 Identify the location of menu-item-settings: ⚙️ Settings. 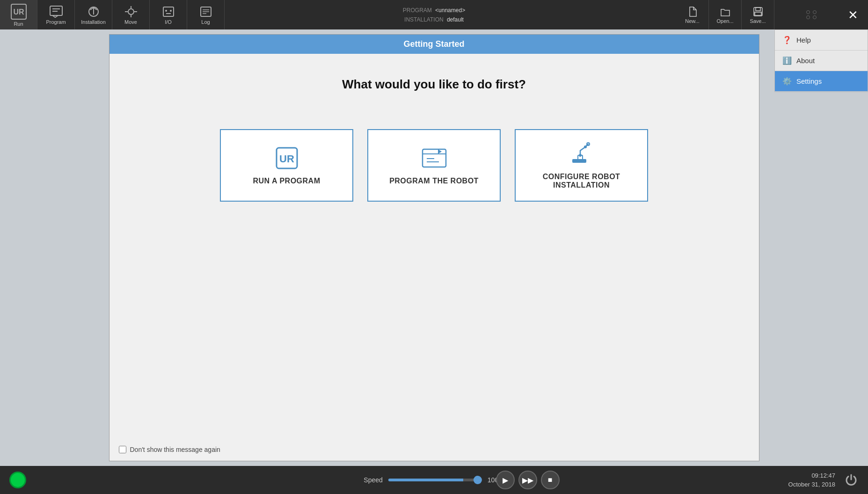
(821, 81).